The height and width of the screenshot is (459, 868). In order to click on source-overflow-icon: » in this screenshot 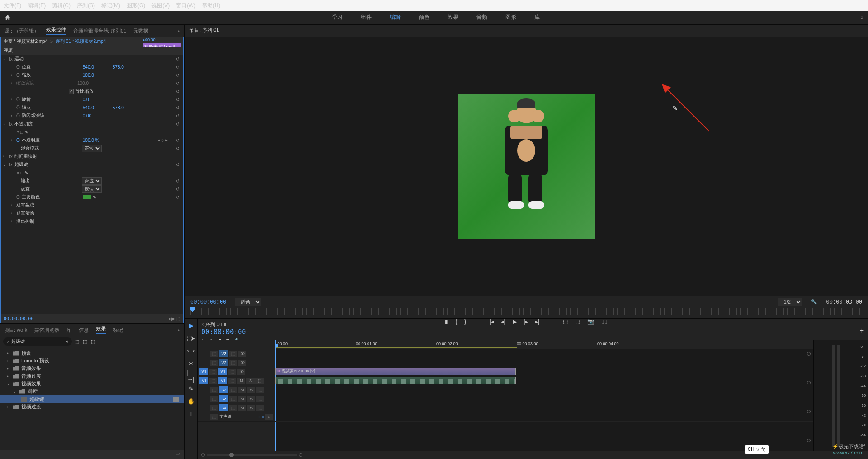, I will do `click(179, 31)`.